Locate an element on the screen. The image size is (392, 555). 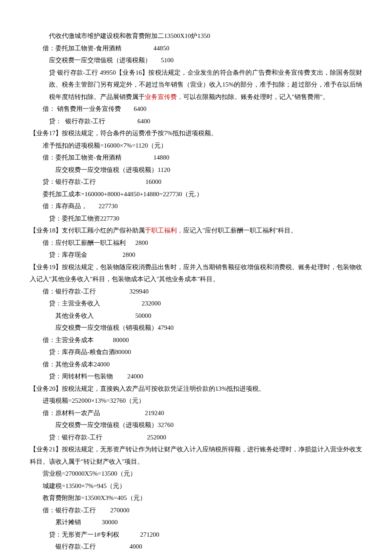
text-line: 应交税费一应交增值税（销项税额）47940 is located at coordinates (196, 328).